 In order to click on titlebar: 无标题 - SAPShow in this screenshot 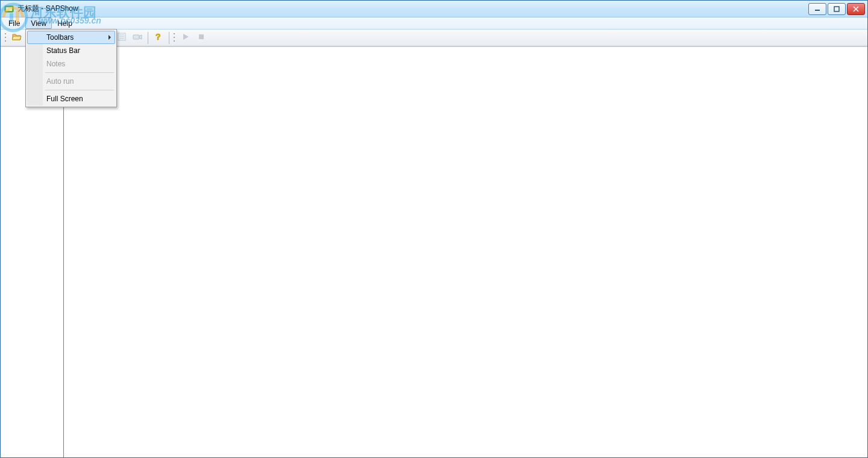, I will do `click(434, 9)`.